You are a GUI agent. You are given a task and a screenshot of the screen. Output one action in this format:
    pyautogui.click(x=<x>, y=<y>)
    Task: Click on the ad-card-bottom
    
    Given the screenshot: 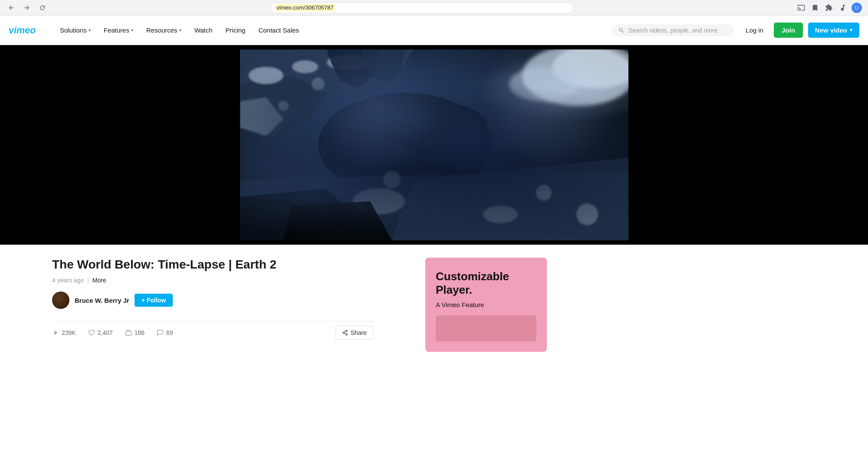 What is the action you would take?
    pyautogui.click(x=486, y=328)
    